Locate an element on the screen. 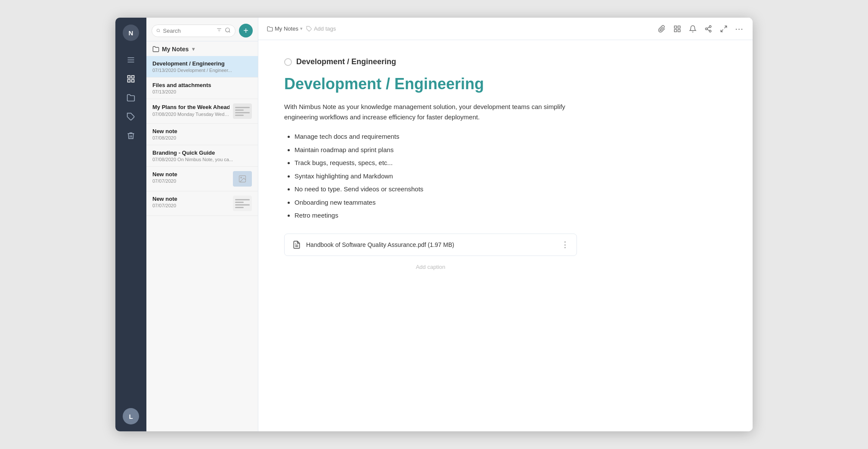 This screenshot has width=868, height=449. note-status-row: Development / Engineering is located at coordinates (505, 62).